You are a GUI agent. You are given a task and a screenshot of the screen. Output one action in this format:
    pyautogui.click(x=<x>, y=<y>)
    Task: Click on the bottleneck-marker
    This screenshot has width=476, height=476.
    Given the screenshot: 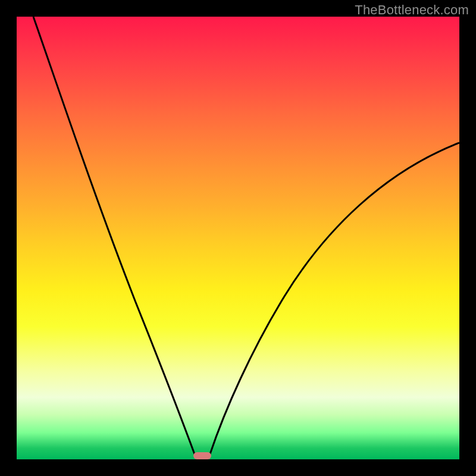 What is the action you would take?
    pyautogui.click(x=202, y=456)
    